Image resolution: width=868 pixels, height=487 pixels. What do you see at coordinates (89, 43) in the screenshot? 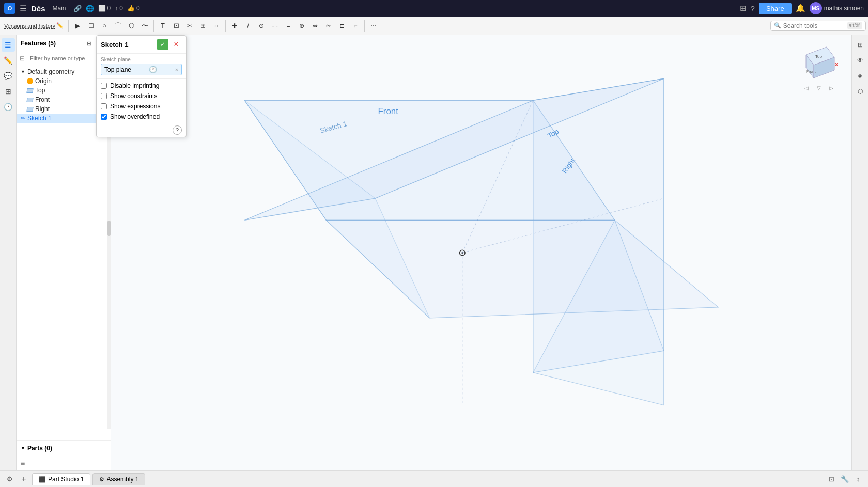
I see `panel-icon1: ⊞` at bounding box center [89, 43].